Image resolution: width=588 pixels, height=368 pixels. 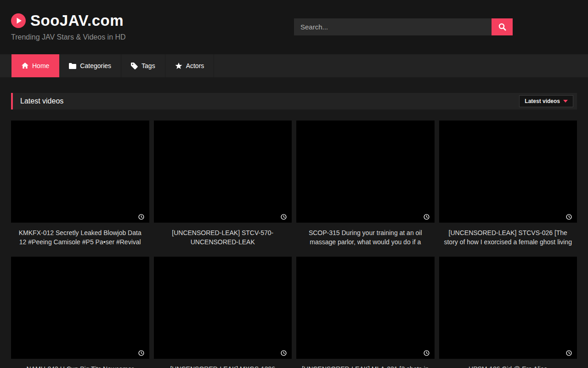 I want to click on site-tagline: Trending JAV Stars & Videos in HD, so click(x=68, y=37).